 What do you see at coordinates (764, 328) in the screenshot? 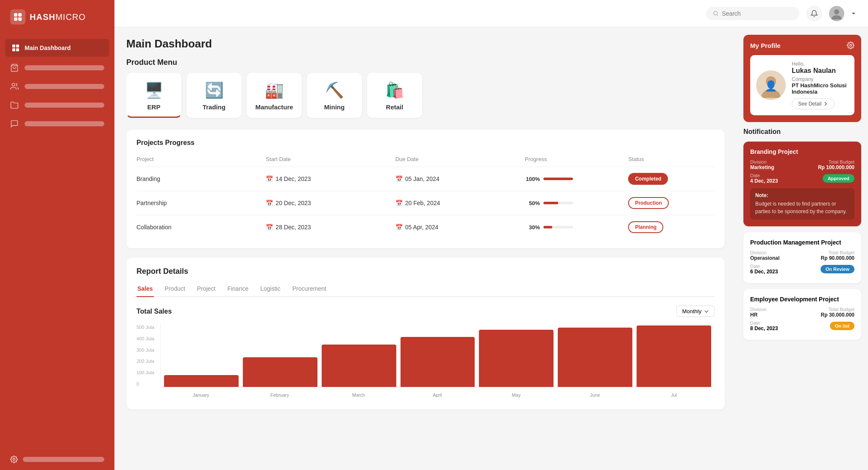
I see `notif-date-2: 8 Dec, 2023` at bounding box center [764, 328].